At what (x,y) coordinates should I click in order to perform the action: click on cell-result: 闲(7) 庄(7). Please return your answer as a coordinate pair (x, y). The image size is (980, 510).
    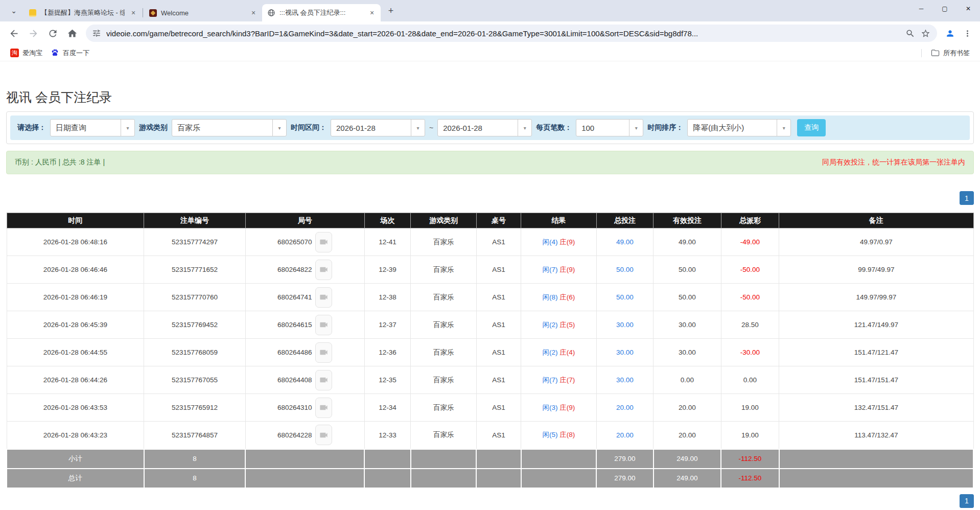
    Looking at the image, I should click on (559, 380).